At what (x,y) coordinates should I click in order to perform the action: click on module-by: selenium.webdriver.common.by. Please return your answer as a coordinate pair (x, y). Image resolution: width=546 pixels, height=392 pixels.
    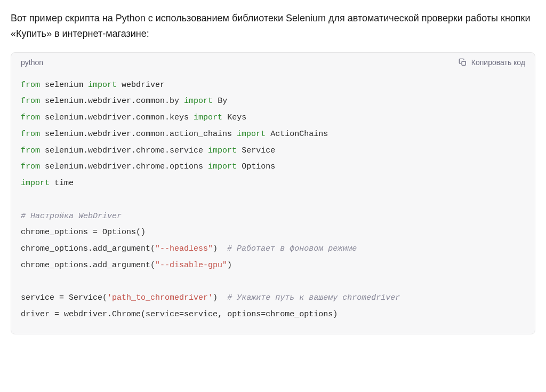
    Looking at the image, I should click on (112, 101).